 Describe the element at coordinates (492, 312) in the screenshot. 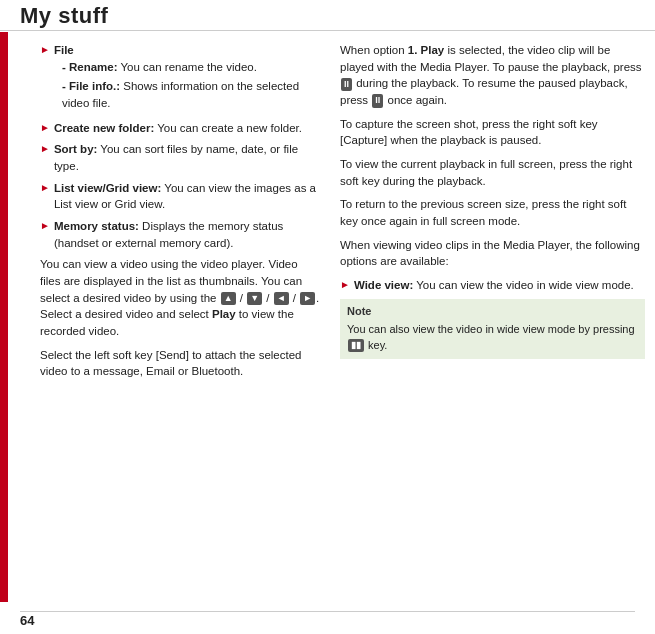

I see `note-title: Note` at that location.